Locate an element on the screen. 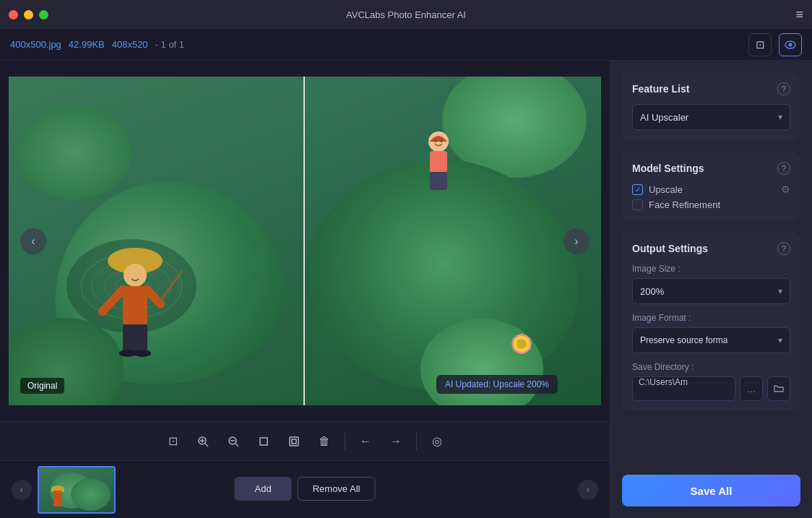  fit-button is located at coordinates (294, 441).